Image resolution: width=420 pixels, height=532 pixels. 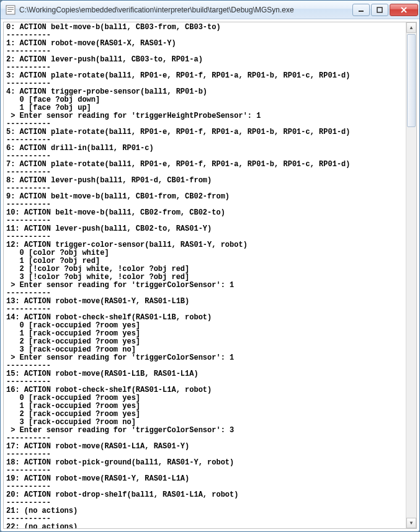 I want to click on minimize-button, so click(x=361, y=10).